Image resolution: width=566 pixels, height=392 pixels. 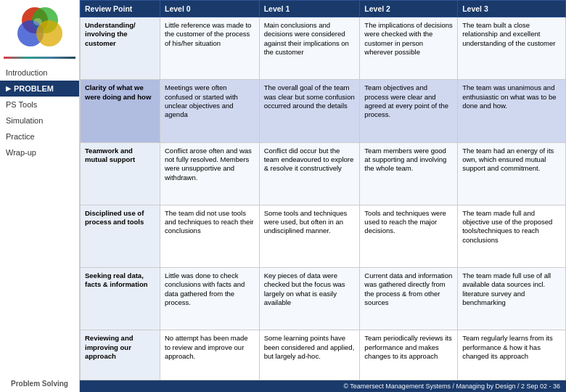 What do you see at coordinates (324, 49) in the screenshot?
I see `table-row: Understanding/ involving the customerLit…` at bounding box center [324, 49].